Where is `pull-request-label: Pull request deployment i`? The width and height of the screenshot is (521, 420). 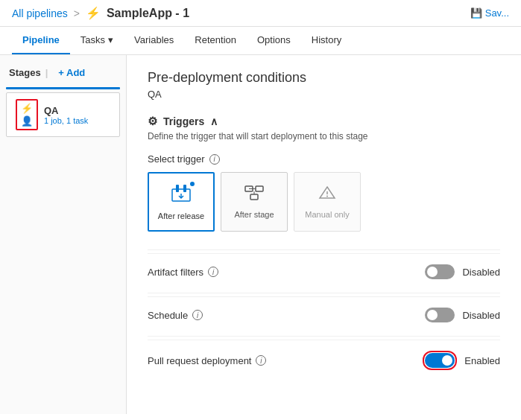 pull-request-label: Pull request deployment i is located at coordinates (285, 360).